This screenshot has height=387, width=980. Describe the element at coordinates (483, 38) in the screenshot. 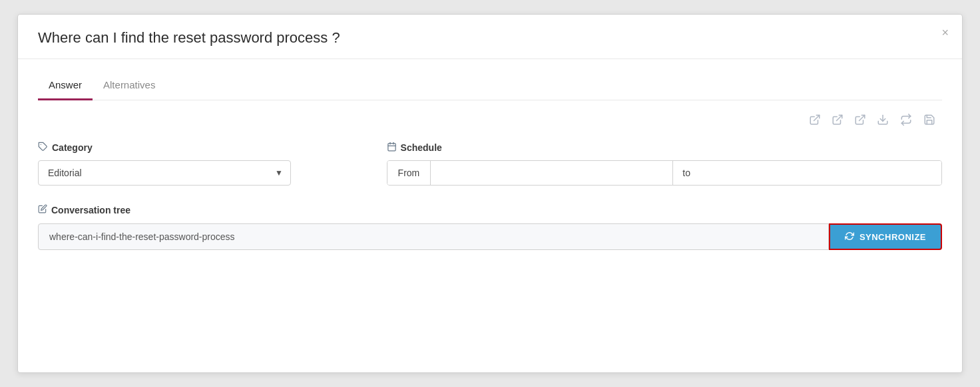

I see `dialog-title: Where can I find the reset password proc…` at that location.